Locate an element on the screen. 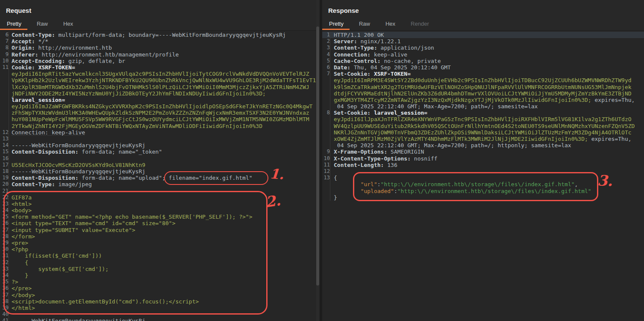 The width and height of the screenshot is (644, 321). code-line: jNDFiNWY2ODE2MzI4YWI5NzYzNmU0YjJiZDBkOTE… is located at coordinates (160, 93).